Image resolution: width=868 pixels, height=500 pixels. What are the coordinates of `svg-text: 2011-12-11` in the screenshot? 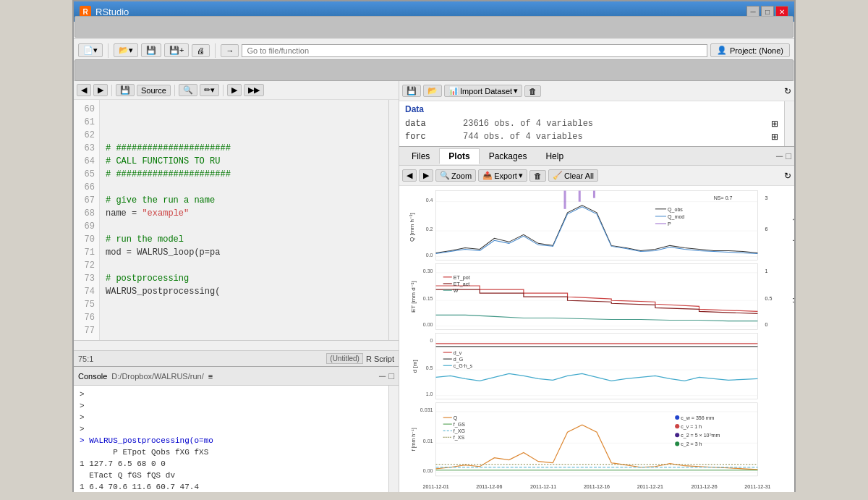 It's located at (543, 486).